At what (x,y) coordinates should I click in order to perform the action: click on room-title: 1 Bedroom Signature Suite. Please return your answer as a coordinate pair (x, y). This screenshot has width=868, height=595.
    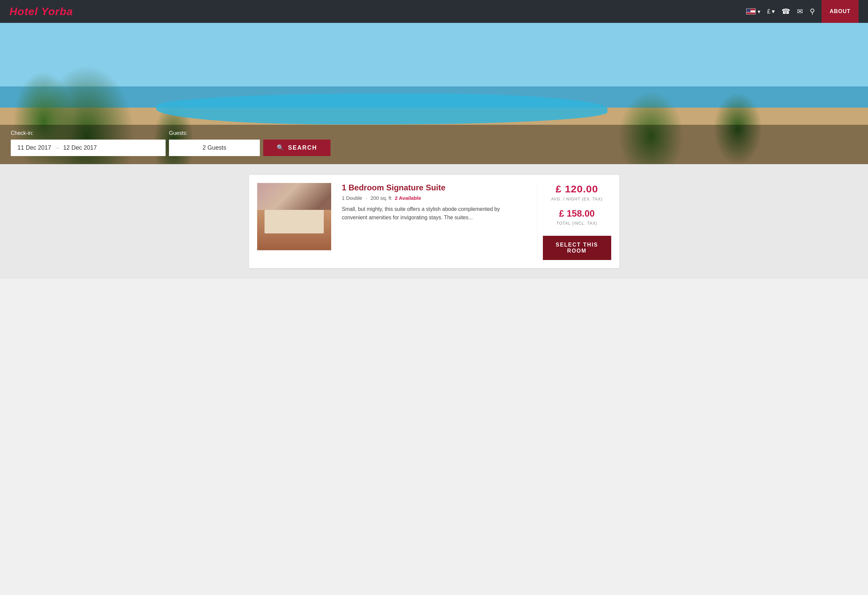
    Looking at the image, I should click on (434, 187).